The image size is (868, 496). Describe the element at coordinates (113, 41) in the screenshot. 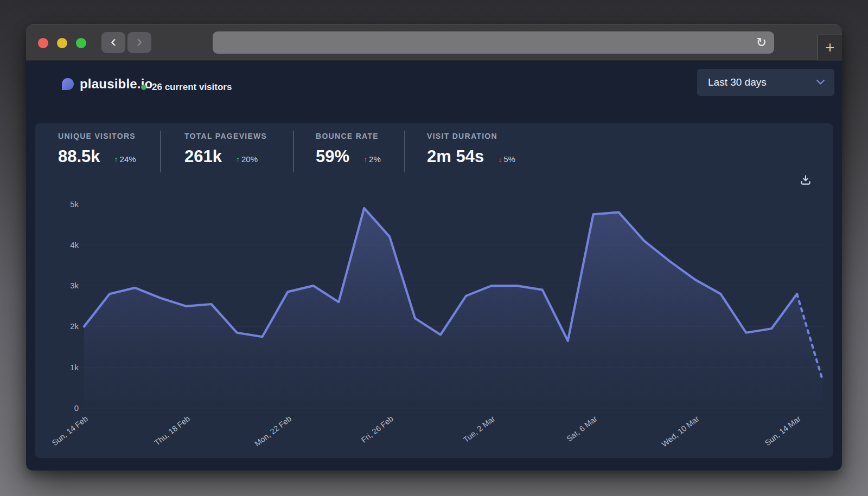

I see `back-chevron-icon: ‹` at that location.